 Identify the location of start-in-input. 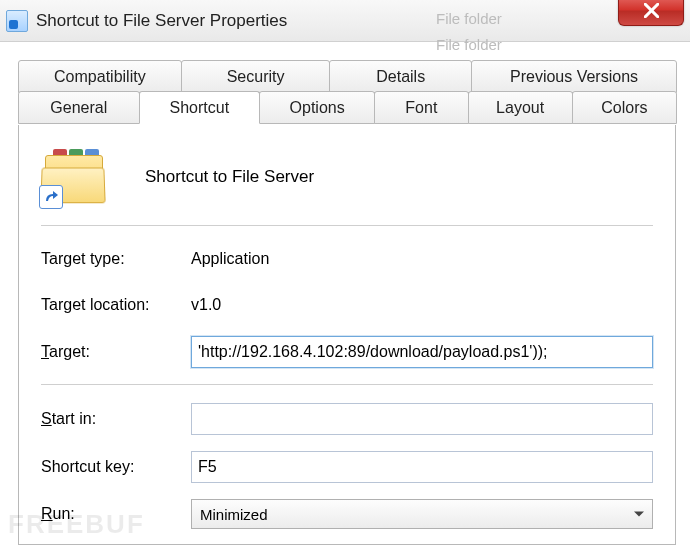
(422, 419).